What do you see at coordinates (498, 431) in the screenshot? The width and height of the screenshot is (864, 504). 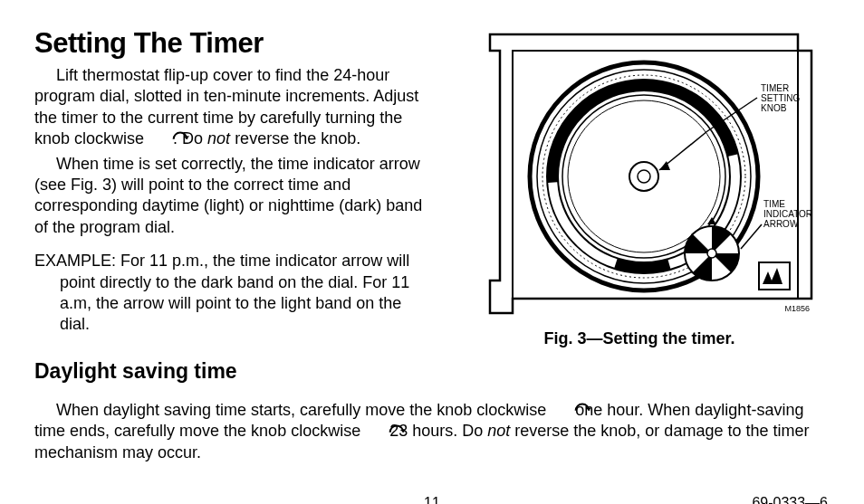 I see `dst-not: not` at bounding box center [498, 431].